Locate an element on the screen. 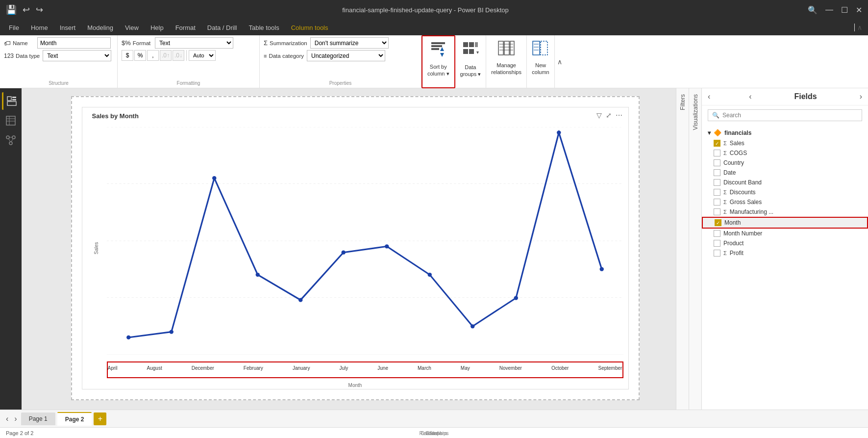 Image resolution: width=868 pixels, height=438 pixels. field-checkbox-discounts is located at coordinates (717, 192).